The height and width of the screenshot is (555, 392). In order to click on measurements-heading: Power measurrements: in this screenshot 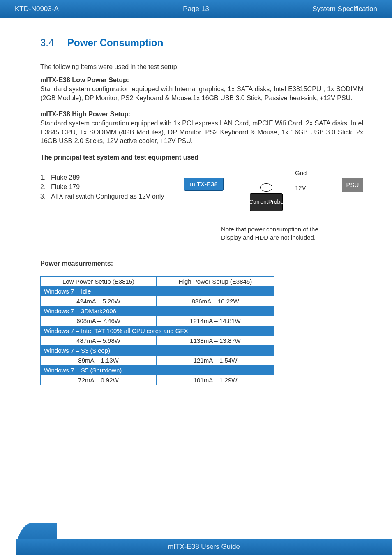, I will do `click(202, 264)`.